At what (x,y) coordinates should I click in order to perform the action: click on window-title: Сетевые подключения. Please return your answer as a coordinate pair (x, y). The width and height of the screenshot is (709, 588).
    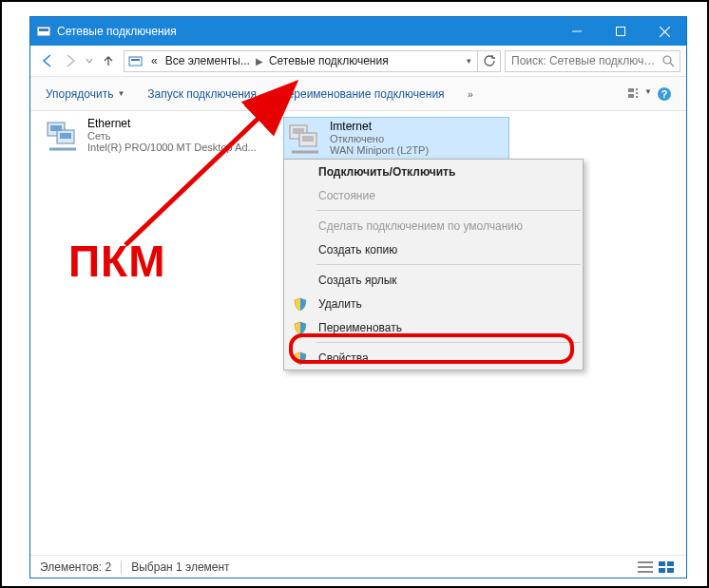
    Looking at the image, I should click on (306, 31).